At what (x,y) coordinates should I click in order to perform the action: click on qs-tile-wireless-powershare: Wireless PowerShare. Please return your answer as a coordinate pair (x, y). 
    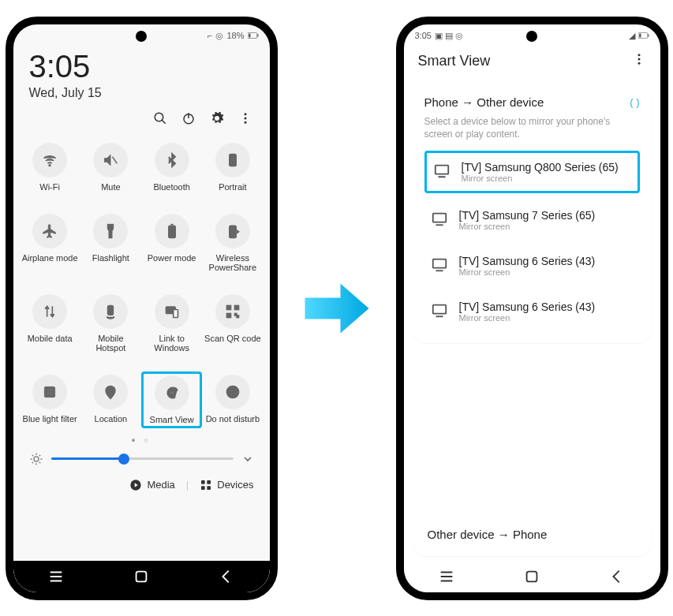
    Looking at the image, I should click on (232, 243).